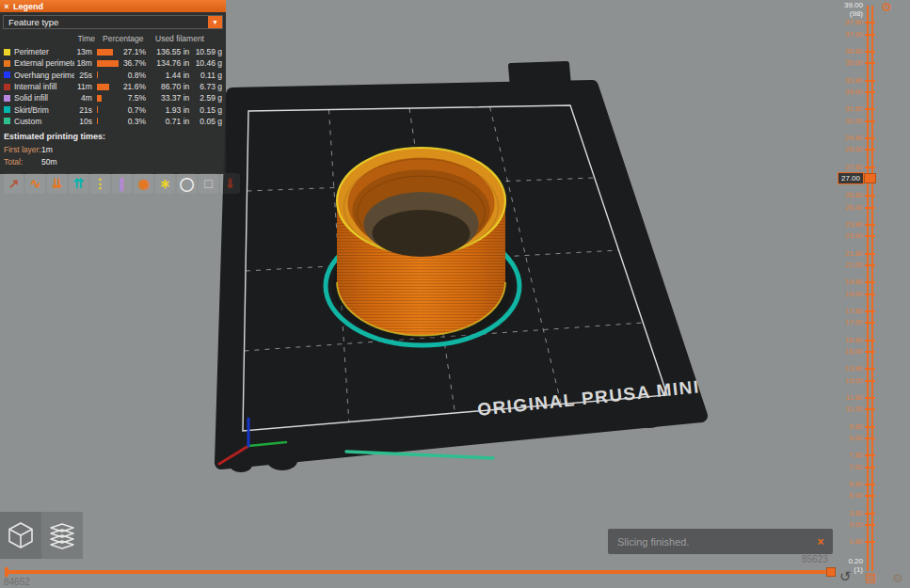 This screenshot has width=910, height=588. I want to click on legend-feature-row: Custom10s0.3%0.71 in0.05 g, so click(113, 121).